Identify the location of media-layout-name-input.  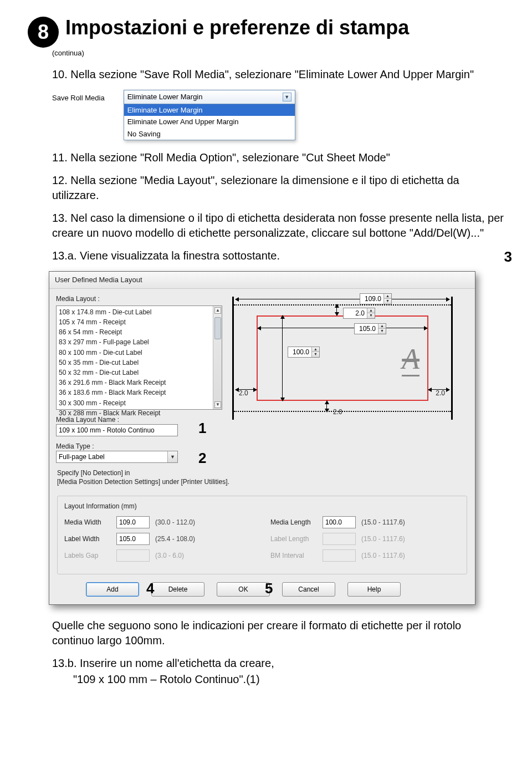
(117, 430).